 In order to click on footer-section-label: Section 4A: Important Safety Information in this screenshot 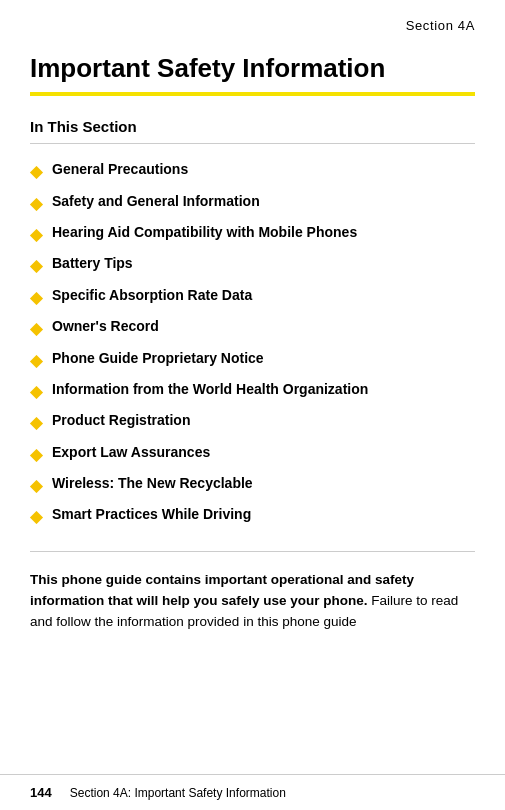, I will do `click(178, 793)`.